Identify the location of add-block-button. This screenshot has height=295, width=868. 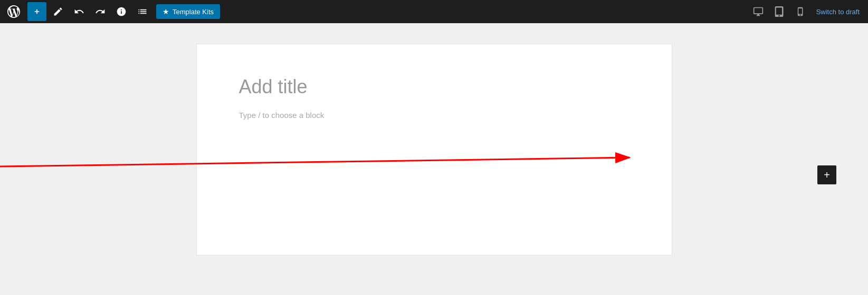
(37, 12).